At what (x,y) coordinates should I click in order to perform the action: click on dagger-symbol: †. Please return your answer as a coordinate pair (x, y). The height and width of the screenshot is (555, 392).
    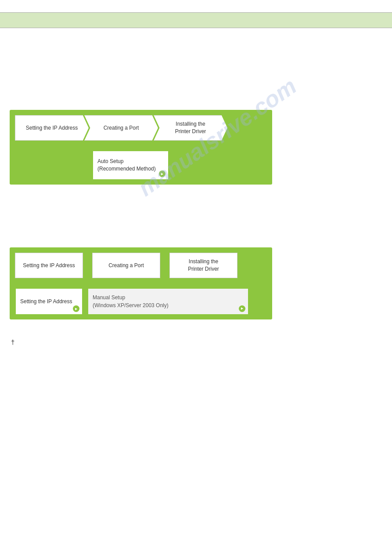
    Looking at the image, I should click on (13, 342).